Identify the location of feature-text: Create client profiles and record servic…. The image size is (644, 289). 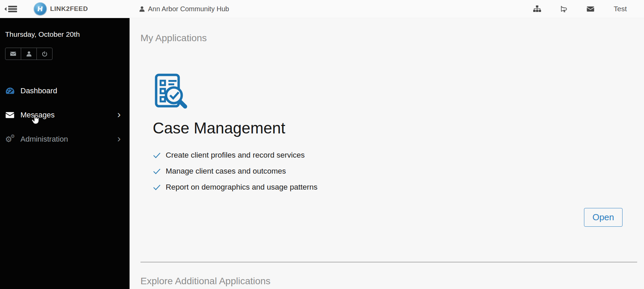
(235, 155).